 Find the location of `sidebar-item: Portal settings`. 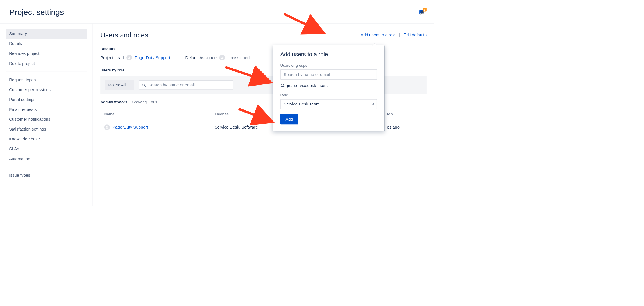

sidebar-item: Portal settings is located at coordinates (46, 100).